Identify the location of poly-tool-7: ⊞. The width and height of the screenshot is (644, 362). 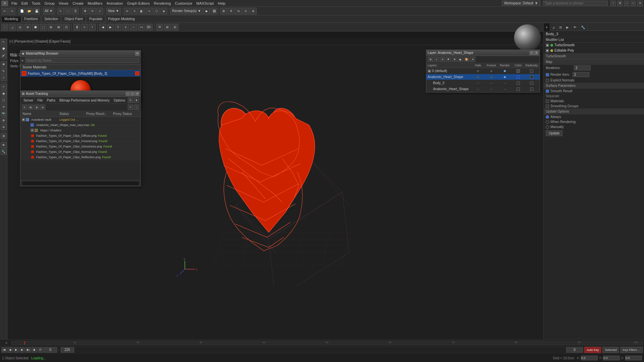
(51, 27).